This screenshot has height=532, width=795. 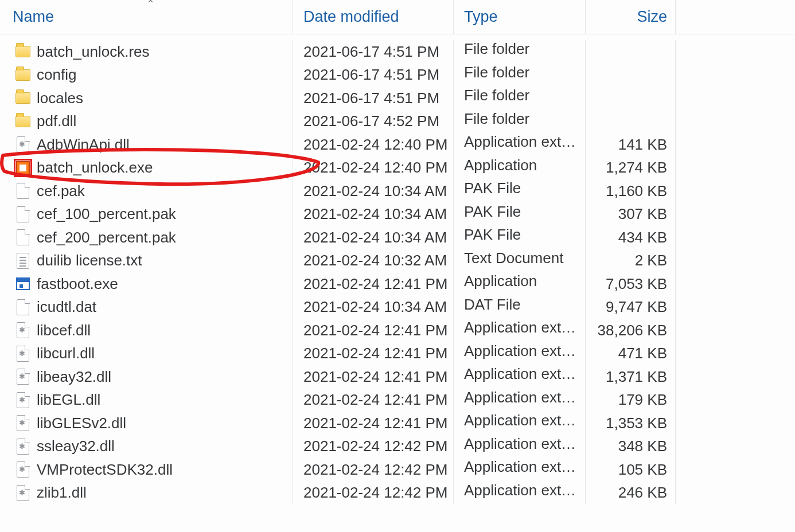 I want to click on file-size-cell: 2 KB, so click(x=630, y=261).